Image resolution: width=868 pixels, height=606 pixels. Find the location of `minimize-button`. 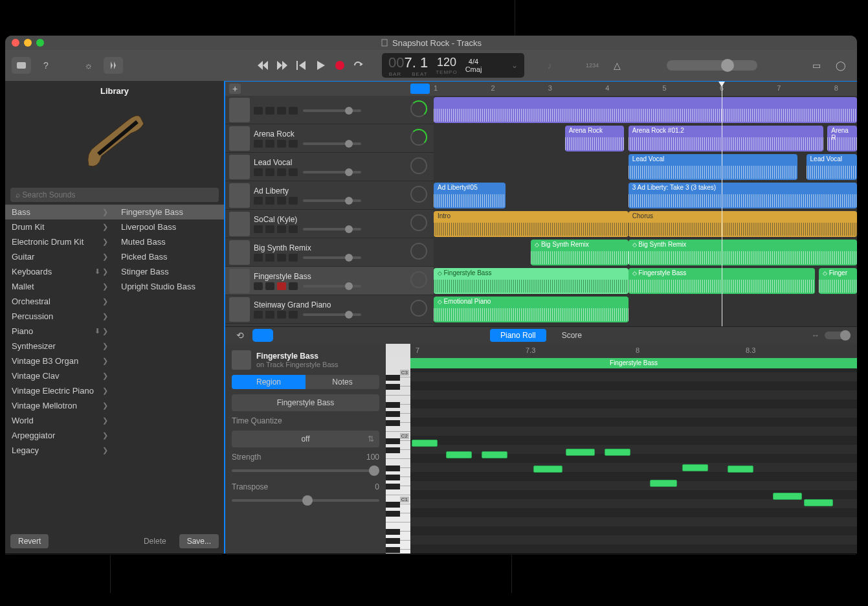

minimize-button is located at coordinates (28, 43).